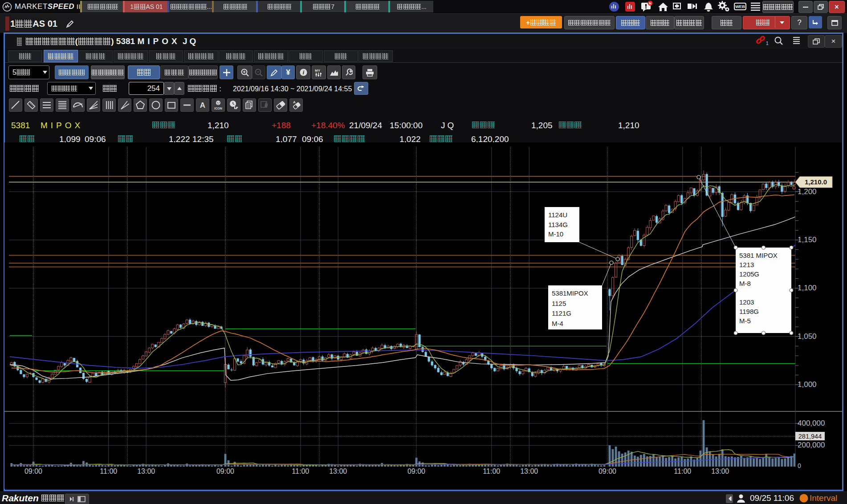 The width and height of the screenshot is (847, 504). What do you see at coordinates (807, 337) in the screenshot?
I see `svg-text: 1,050` at bounding box center [807, 337].